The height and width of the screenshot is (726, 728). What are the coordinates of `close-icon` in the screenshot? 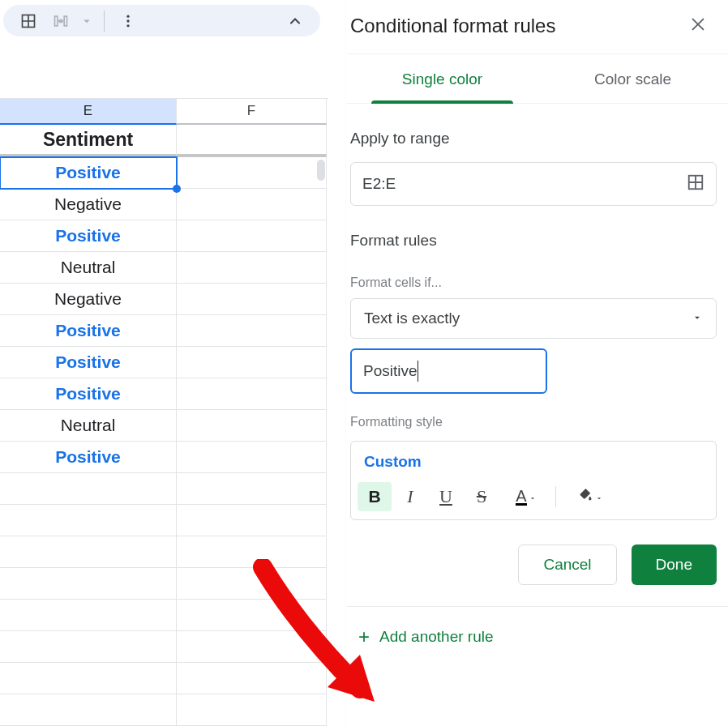 It's located at (698, 26).